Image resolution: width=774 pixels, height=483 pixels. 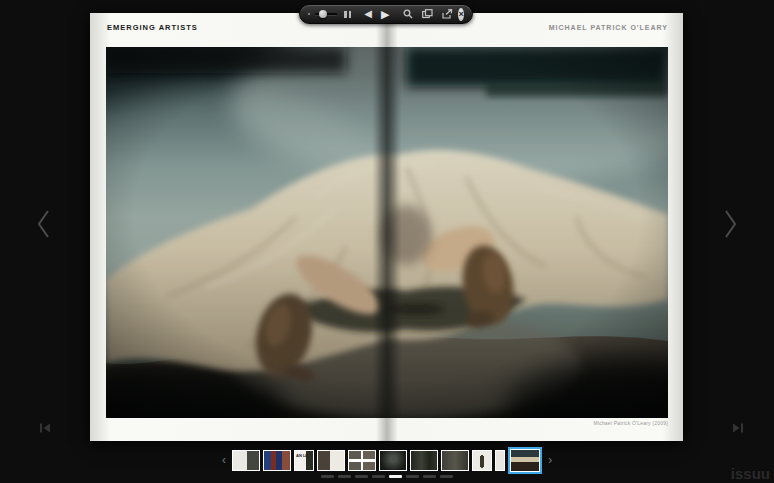 What do you see at coordinates (750, 474) in the screenshot?
I see `issuu-logo: issuu` at bounding box center [750, 474].